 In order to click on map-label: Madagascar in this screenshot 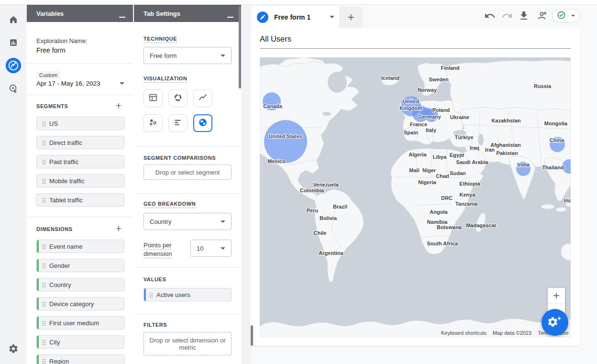, I will do `click(481, 225)`.